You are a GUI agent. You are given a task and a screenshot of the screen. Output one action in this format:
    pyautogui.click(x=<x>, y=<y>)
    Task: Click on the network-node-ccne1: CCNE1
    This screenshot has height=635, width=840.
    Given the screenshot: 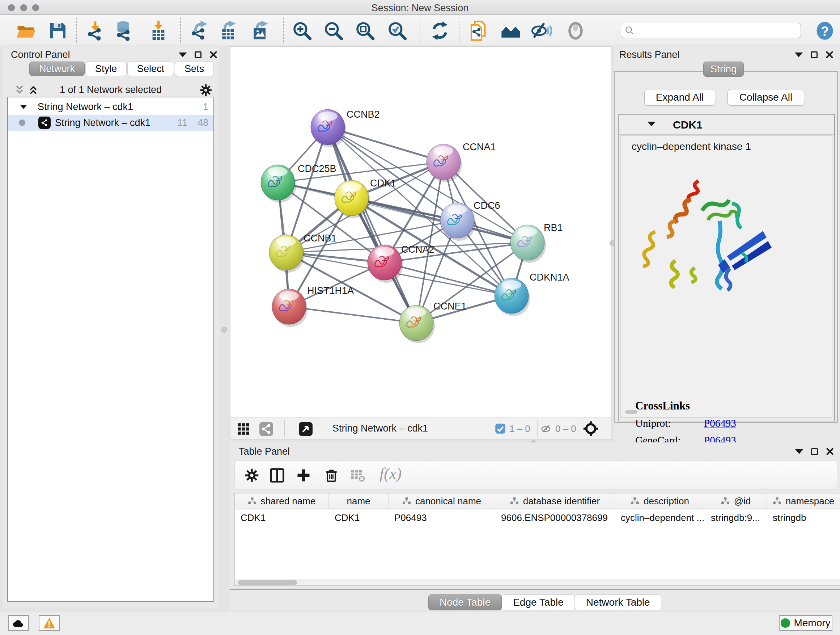 What is the action you would take?
    pyautogui.click(x=433, y=322)
    